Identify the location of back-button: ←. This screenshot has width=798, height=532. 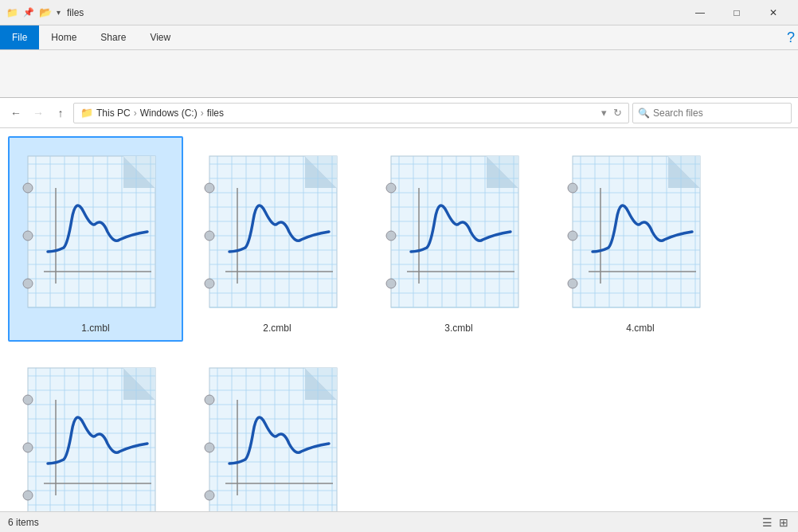
(16, 113).